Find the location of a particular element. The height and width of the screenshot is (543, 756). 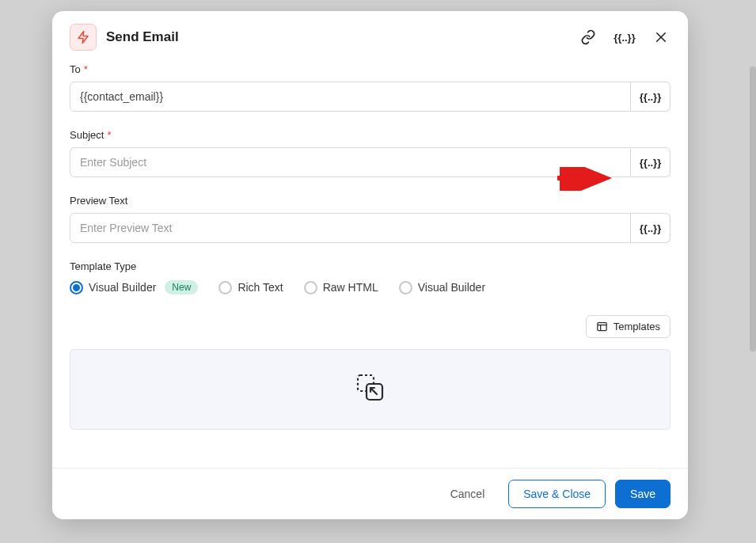

link-icon is located at coordinates (588, 37).